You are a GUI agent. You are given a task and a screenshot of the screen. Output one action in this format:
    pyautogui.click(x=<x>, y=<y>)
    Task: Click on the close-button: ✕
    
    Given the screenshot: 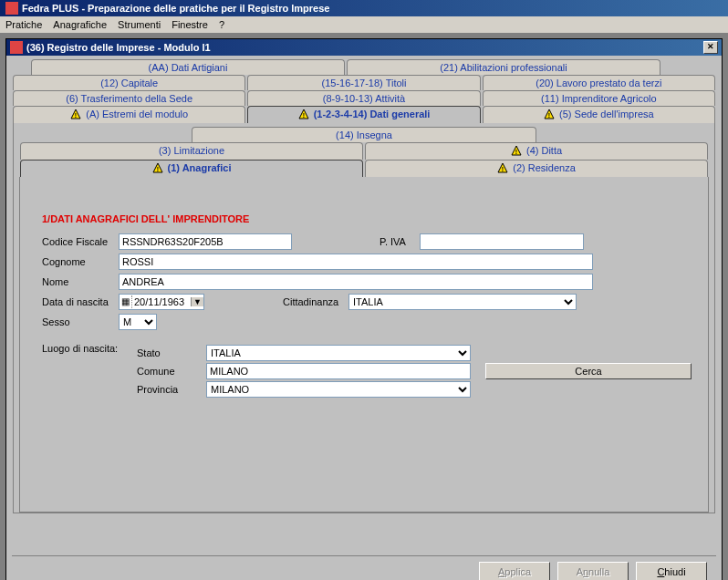 What is the action you would take?
    pyautogui.click(x=711, y=47)
    